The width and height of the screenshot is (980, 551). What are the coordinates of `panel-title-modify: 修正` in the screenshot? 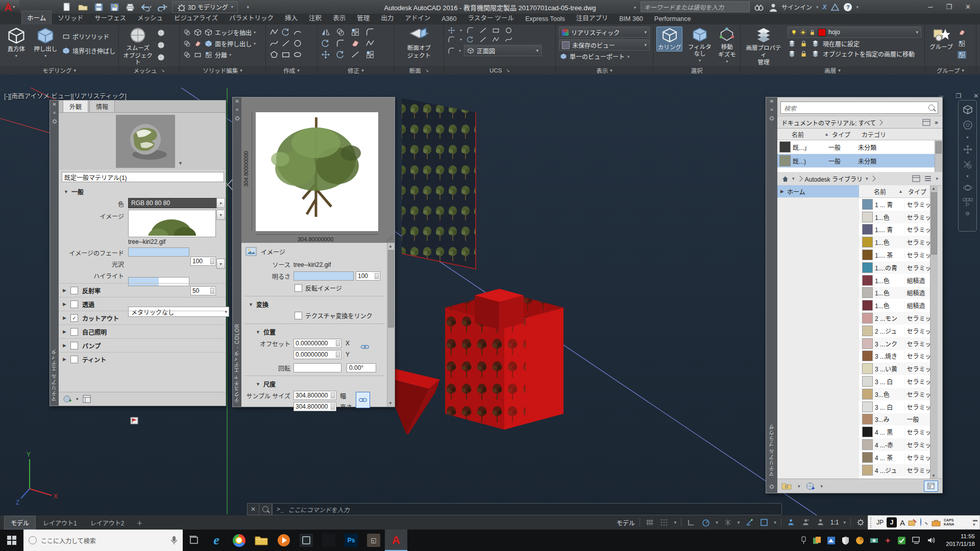 It's located at (356, 70).